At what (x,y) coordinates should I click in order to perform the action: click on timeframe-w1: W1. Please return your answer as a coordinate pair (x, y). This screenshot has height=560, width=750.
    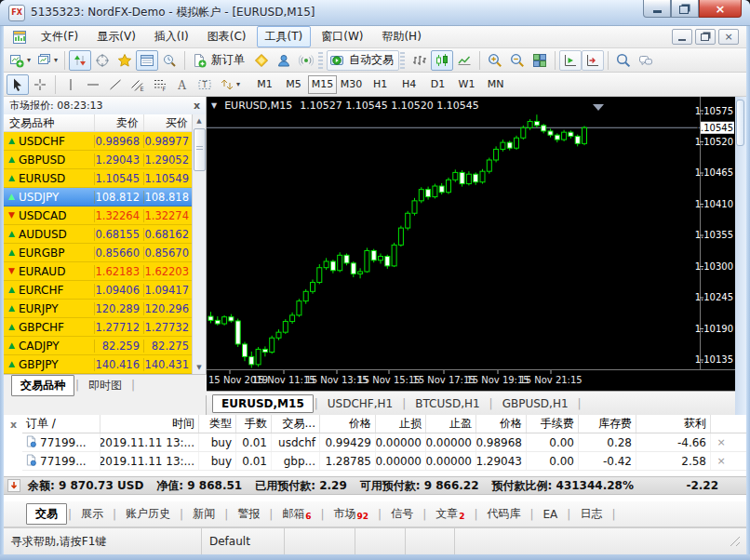
    Looking at the image, I should click on (467, 85).